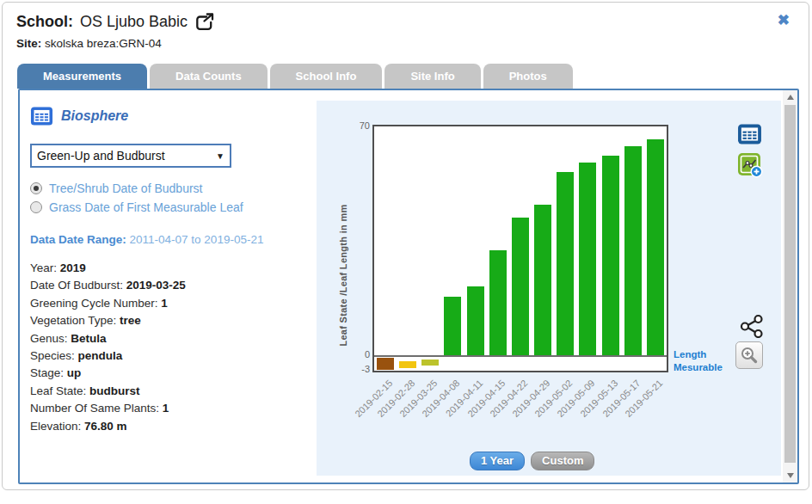 This screenshot has width=812, height=504. I want to click on scrollbar-thumb, so click(790, 284).